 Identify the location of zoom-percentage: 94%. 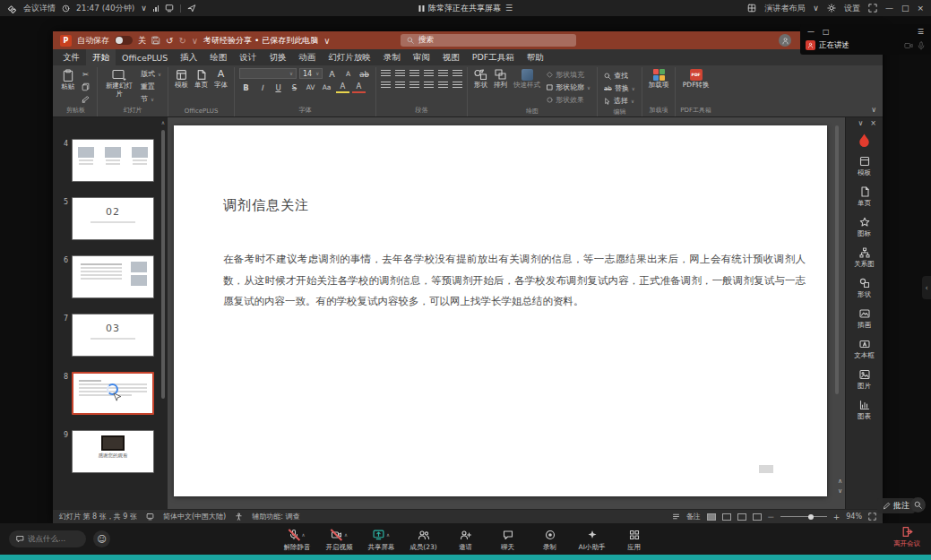
(854, 516).